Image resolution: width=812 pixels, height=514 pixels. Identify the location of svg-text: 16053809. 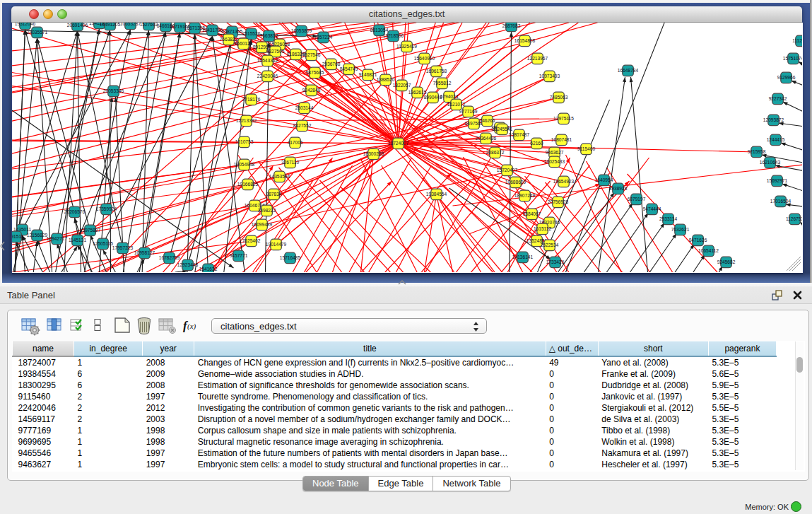
(302, 31).